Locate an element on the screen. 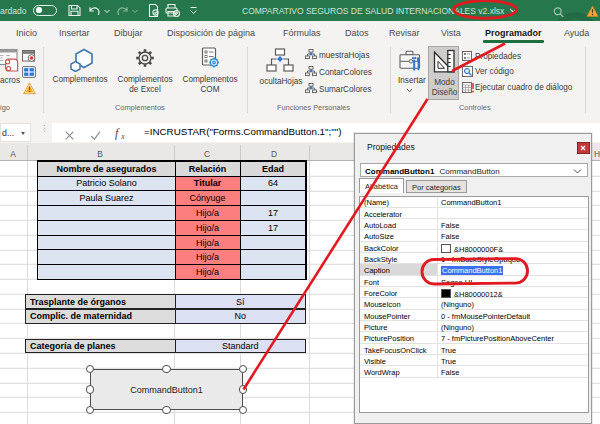  column-header-C: C is located at coordinates (207, 154).